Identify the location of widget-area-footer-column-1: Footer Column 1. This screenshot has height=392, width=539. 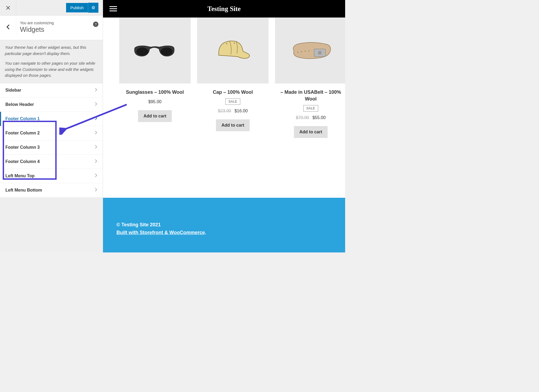
(51, 119).